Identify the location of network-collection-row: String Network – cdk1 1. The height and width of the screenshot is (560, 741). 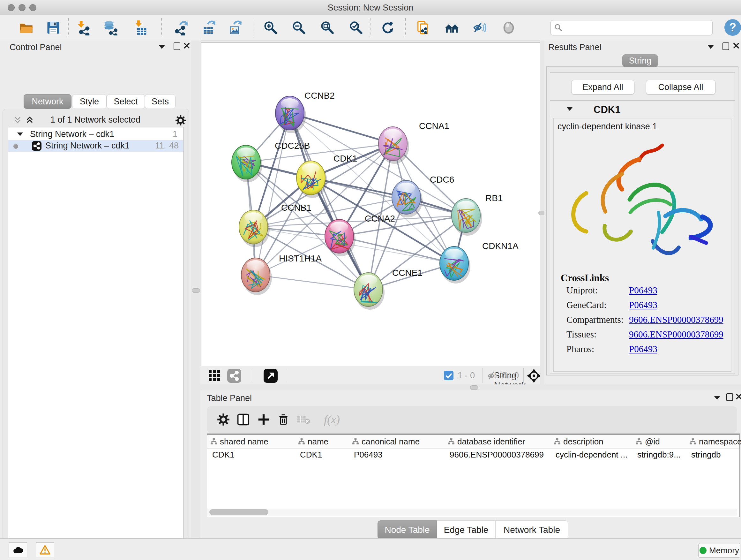
(96, 134).